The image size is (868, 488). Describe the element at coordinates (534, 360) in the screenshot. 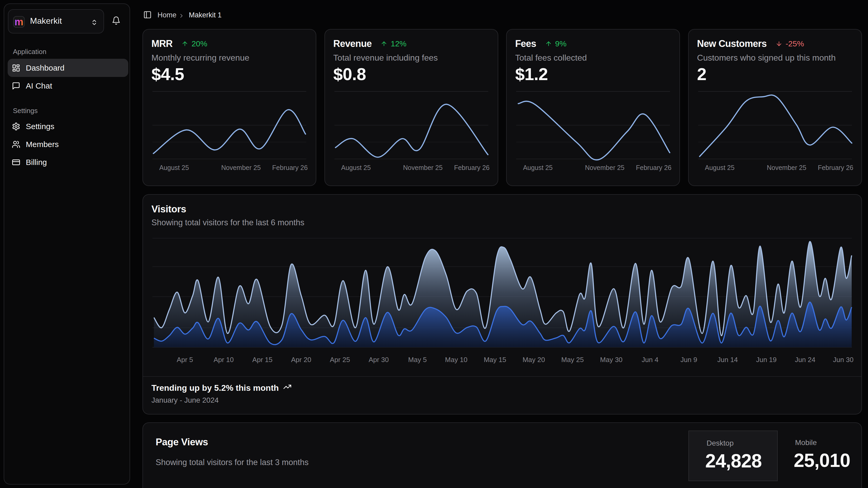

I see `svg-text: May 20` at that location.